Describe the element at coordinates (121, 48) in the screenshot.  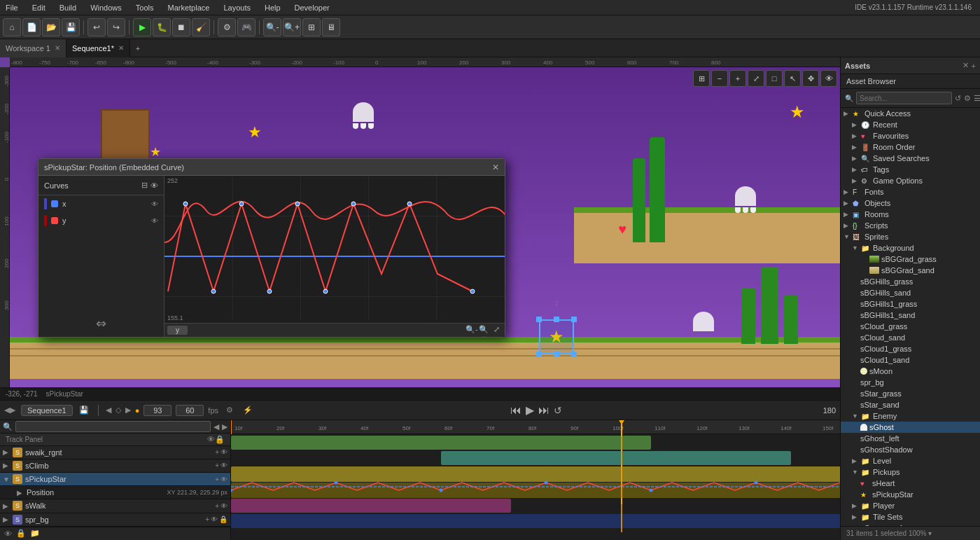
I see `tab-sequence1-close: ✕` at that location.